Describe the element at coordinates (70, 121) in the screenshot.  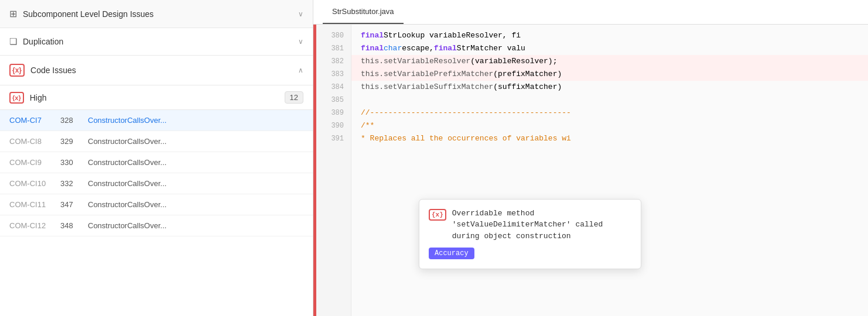
I see `issue-line: 328` at that location.